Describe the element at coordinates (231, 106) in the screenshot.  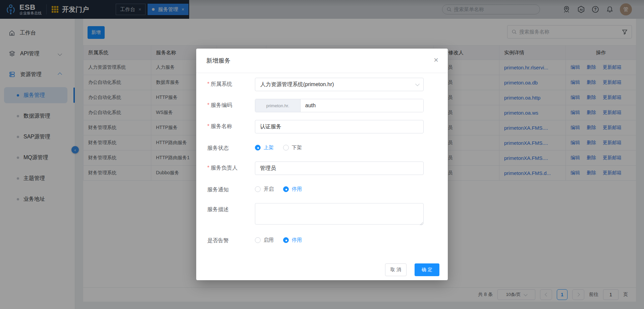
I see `field-label: *服务编码` at that location.